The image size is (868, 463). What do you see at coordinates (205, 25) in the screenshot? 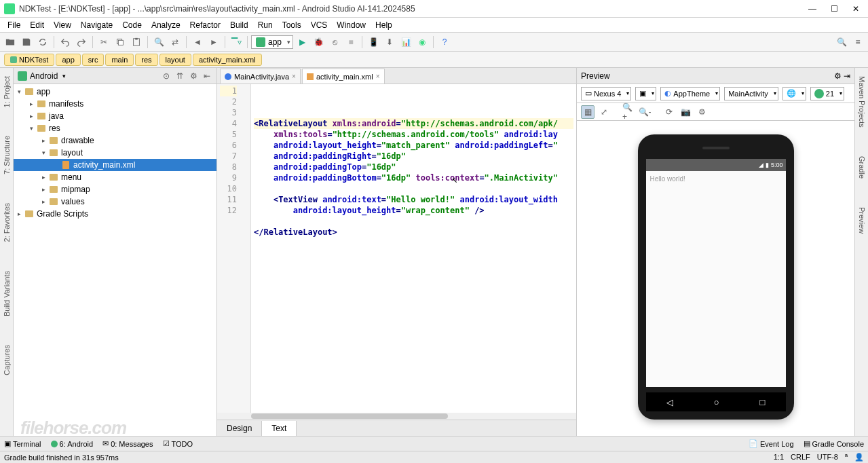
I see `menu-refactor: Refactor` at bounding box center [205, 25].